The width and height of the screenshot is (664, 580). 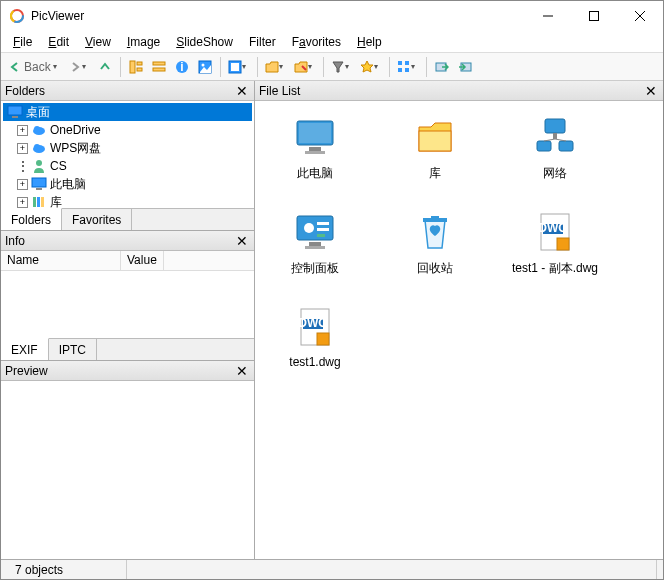 I want to click on cloud-icon, so click(x=39, y=148).